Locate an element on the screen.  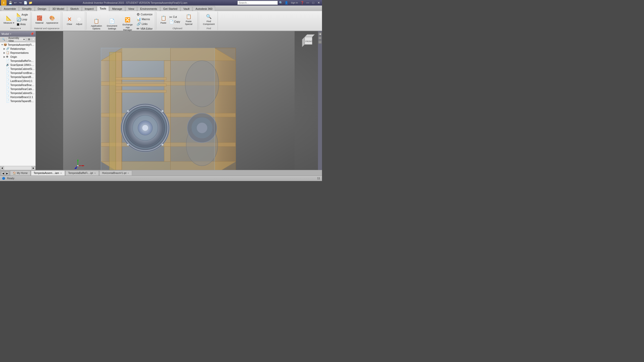
paste-special-icon: 📋 is located at coordinates (189, 17).